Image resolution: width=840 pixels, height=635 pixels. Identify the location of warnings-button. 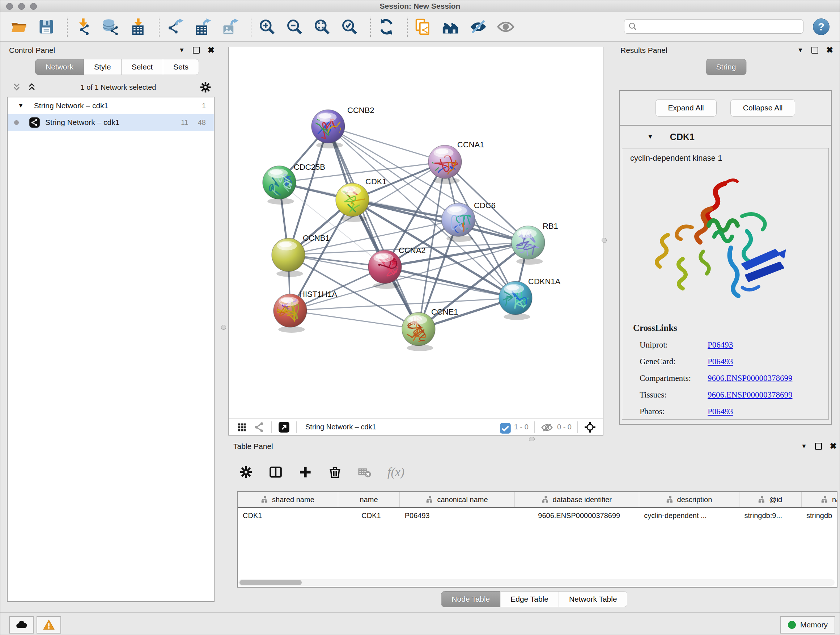
(49, 625).